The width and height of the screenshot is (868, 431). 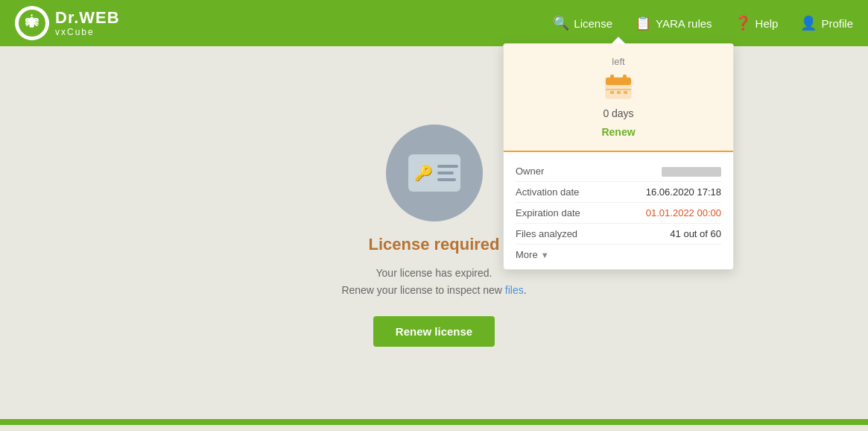 I want to click on days-left: 0 days, so click(x=618, y=113).